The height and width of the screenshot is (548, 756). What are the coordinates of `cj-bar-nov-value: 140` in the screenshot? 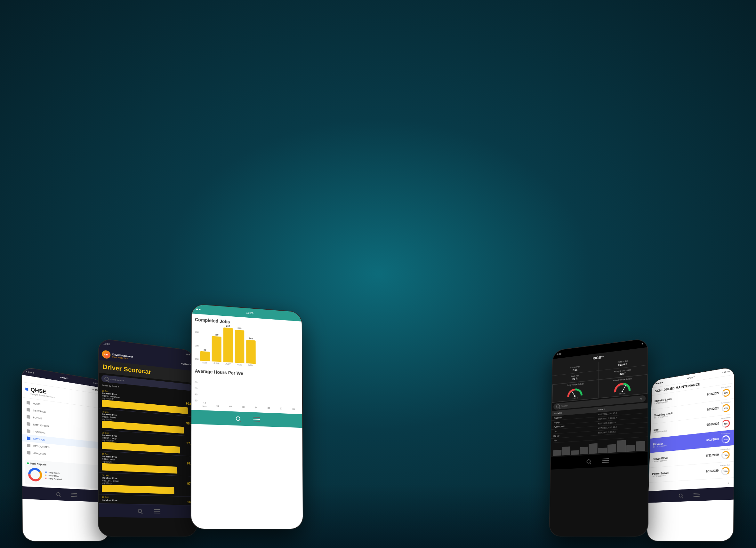 It's located at (251, 338).